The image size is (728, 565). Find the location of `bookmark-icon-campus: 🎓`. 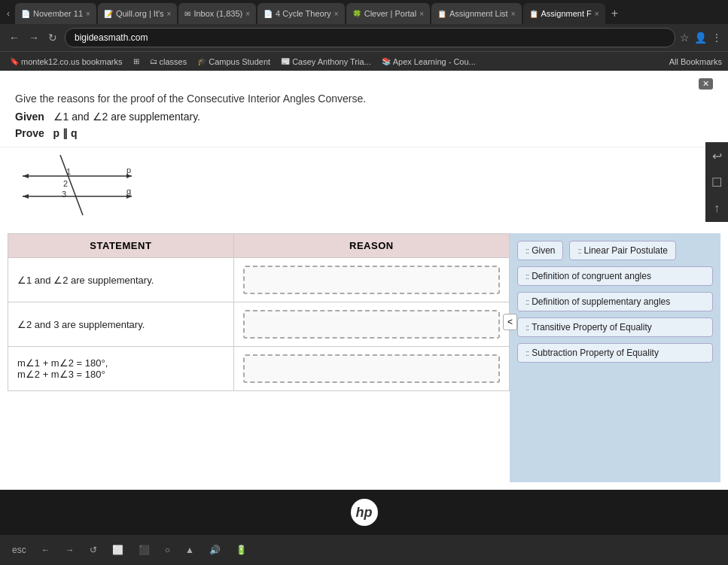

bookmark-icon-campus: 🎓 is located at coordinates (202, 62).